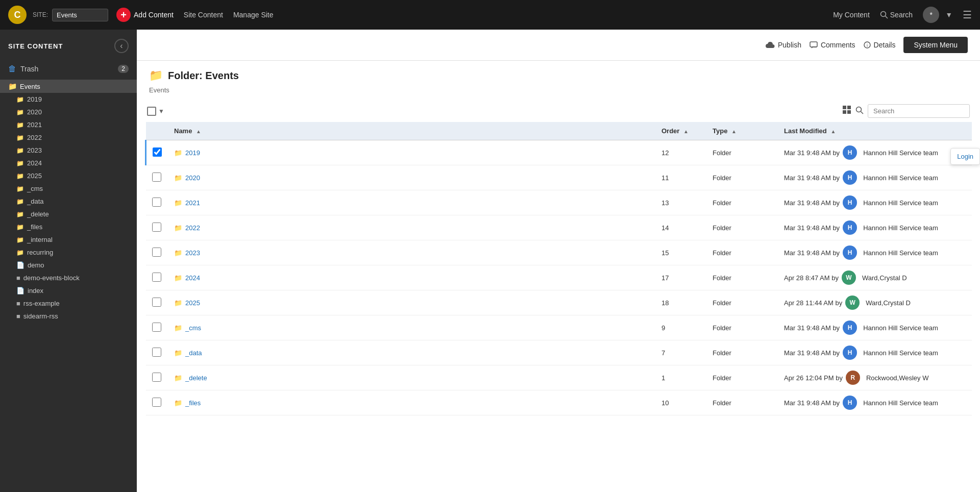  I want to click on system-menu-button: System Menu, so click(936, 45).